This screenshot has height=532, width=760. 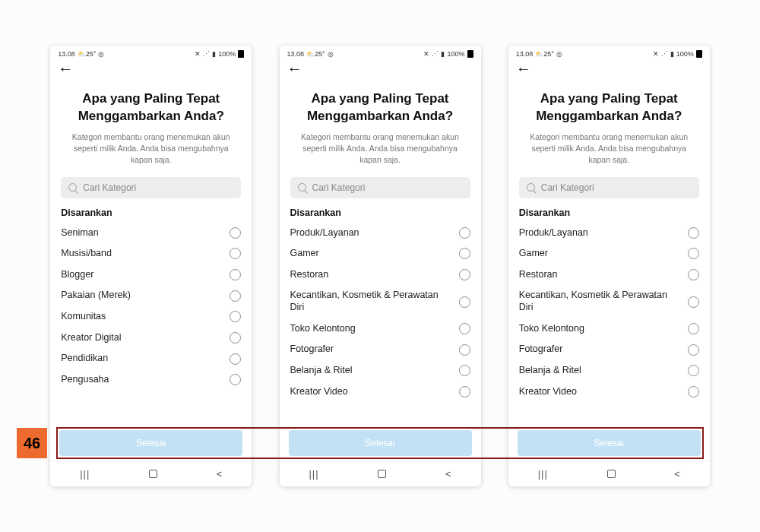 What do you see at coordinates (150, 296) in the screenshot?
I see `category-option: Pakaian (Merek)` at bounding box center [150, 296].